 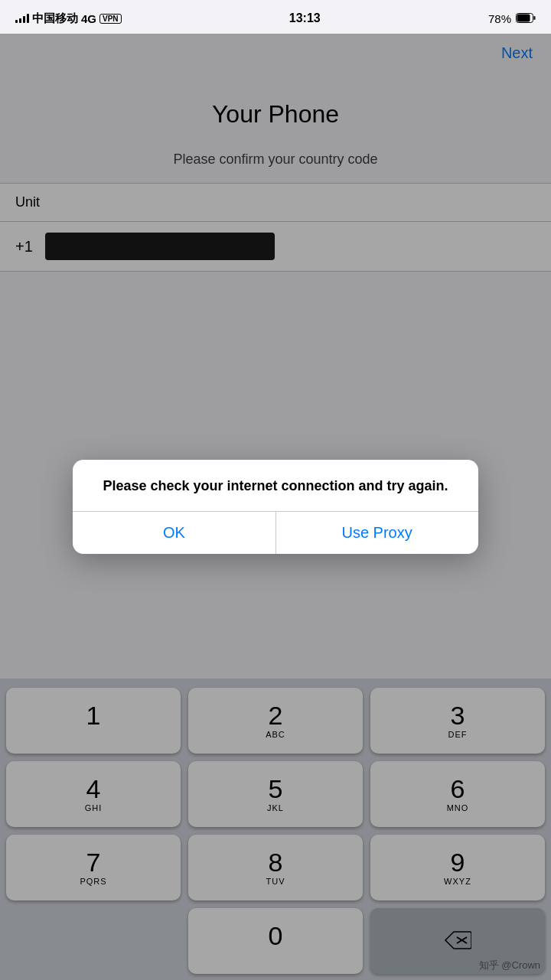 What do you see at coordinates (276, 532) in the screenshot?
I see `alert-buttons: OK Use Proxy` at bounding box center [276, 532].